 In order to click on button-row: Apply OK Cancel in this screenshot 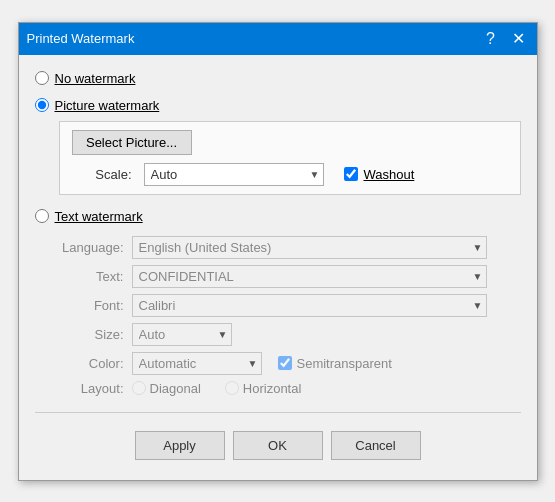, I will do `click(278, 448)`.